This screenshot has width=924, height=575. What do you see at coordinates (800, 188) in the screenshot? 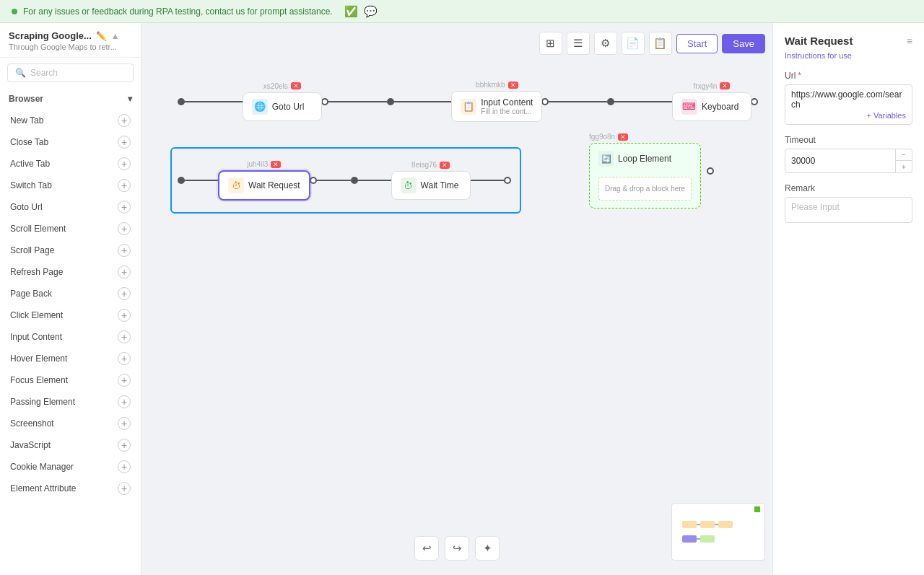
I see `remark-label: Remark` at bounding box center [800, 188].